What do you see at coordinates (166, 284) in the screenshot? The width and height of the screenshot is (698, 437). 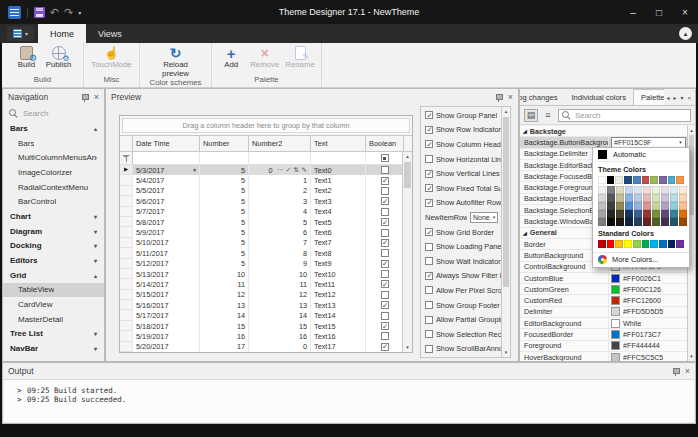 I see `cell-date: 5/14/2017▾` at bounding box center [166, 284].